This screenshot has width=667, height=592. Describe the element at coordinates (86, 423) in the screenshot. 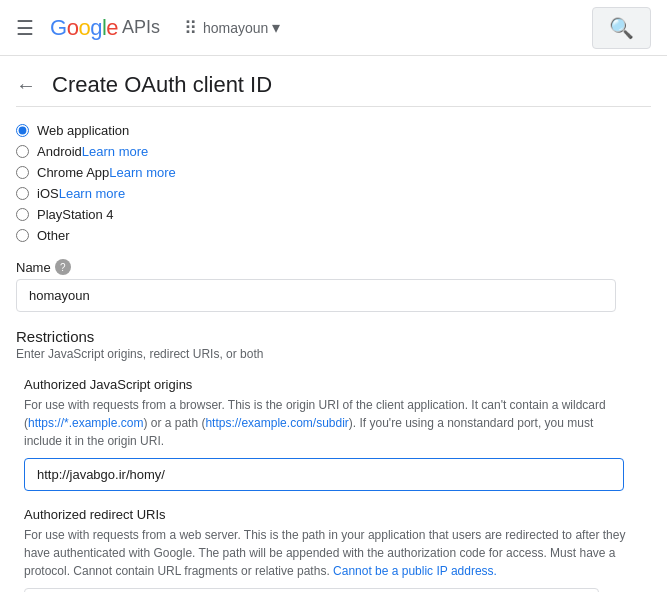

I see `wildcard-example-link: https://*.example.com` at that location.